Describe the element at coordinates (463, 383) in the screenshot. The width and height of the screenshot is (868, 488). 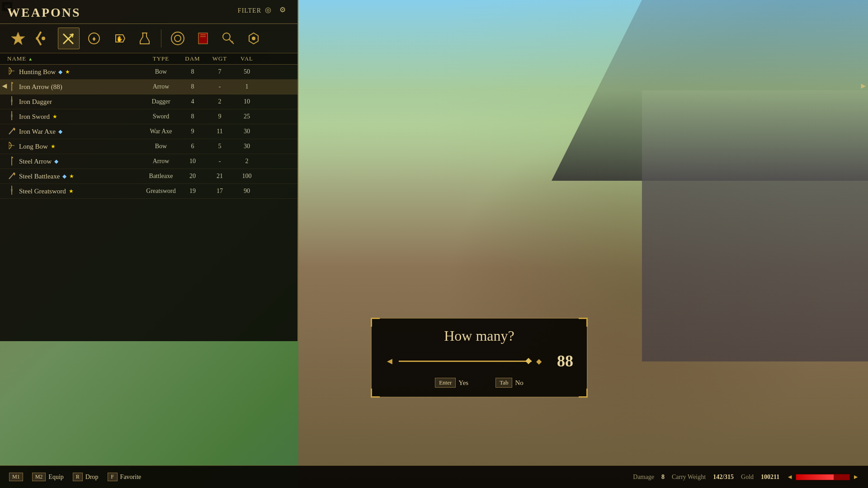
I see `yes-label: Yes` at that location.